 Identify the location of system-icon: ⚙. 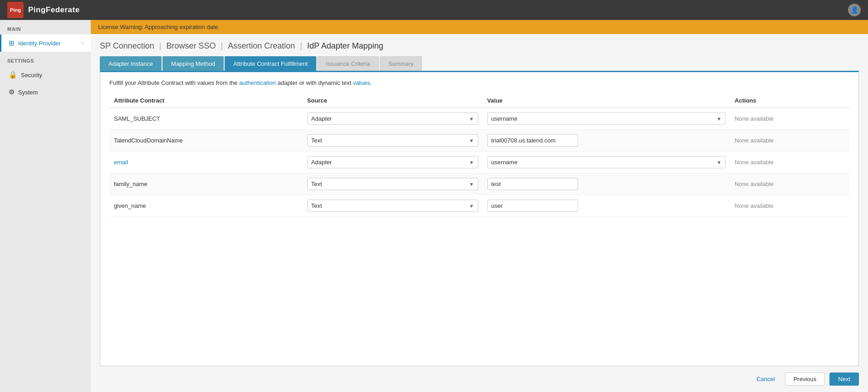
(12, 92).